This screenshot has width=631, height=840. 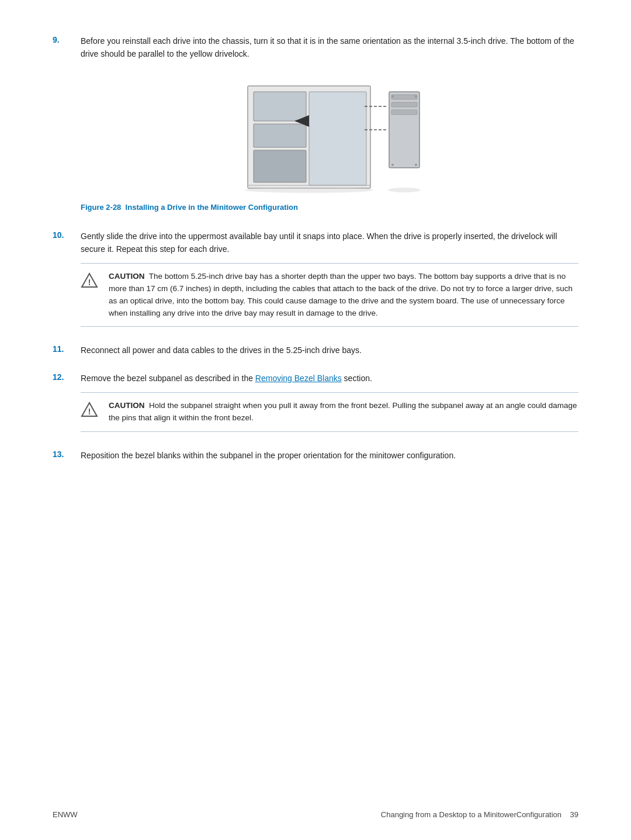 What do you see at coordinates (67, 353) in the screenshot?
I see `step-11-number: 11.` at bounding box center [67, 353].